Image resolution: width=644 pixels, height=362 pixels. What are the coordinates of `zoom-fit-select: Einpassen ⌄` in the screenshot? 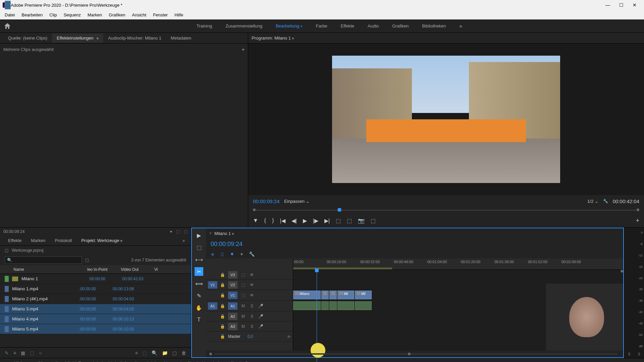 It's located at (297, 201).